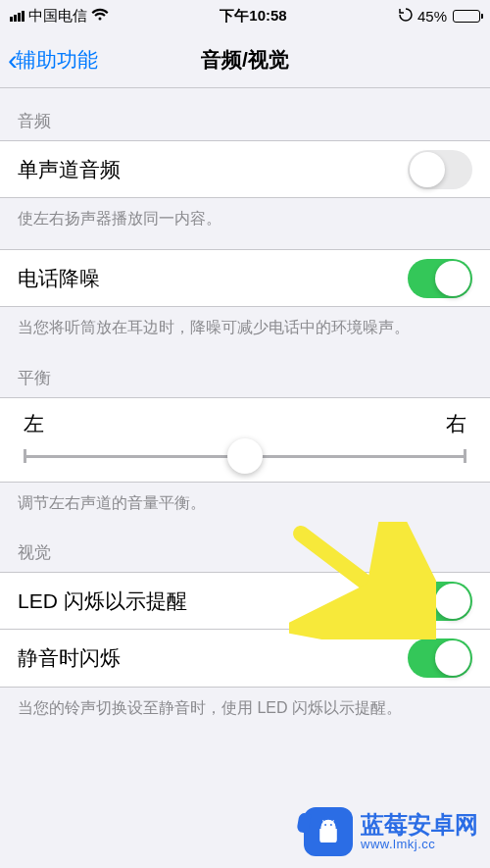  Describe the element at coordinates (245, 279) in the screenshot. I see `phone-noise-cell: 电话降噪` at that location.